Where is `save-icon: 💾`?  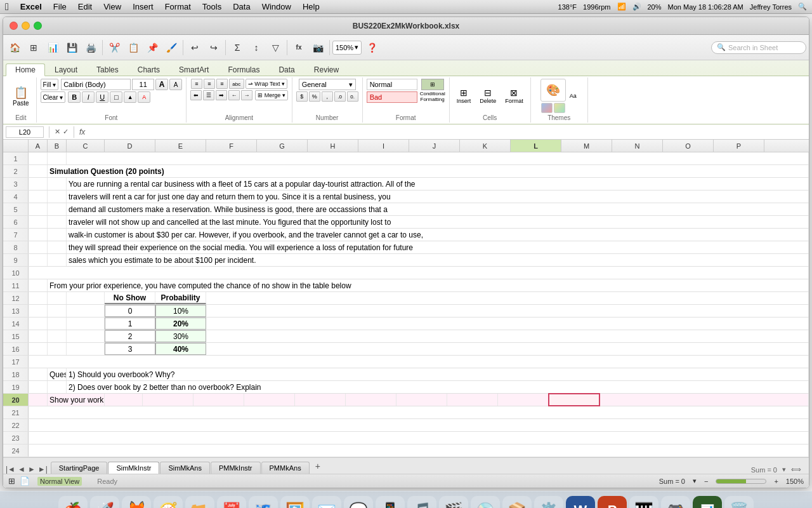
save-icon: 💾 is located at coordinates (72, 48).